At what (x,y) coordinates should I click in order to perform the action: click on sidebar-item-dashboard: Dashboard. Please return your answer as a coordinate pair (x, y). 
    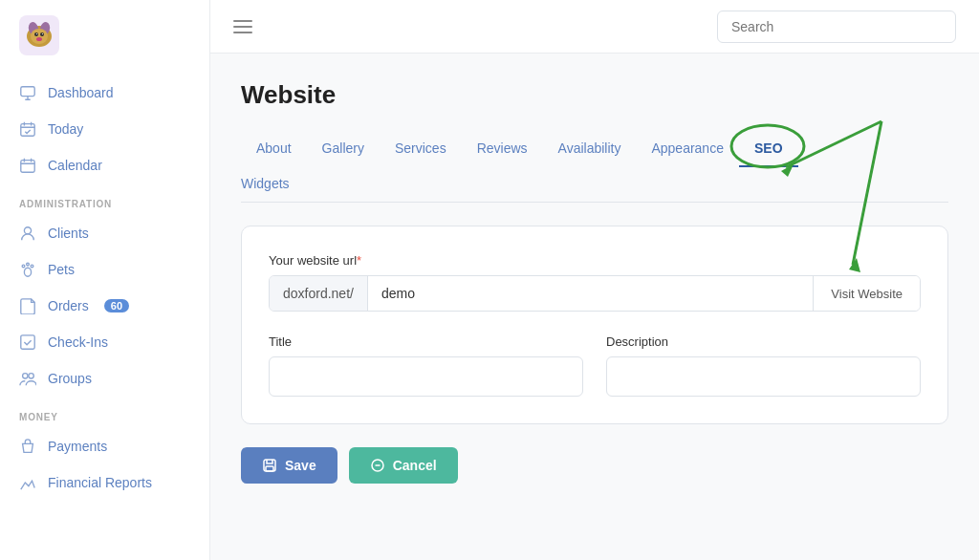
    Looking at the image, I should click on (105, 93).